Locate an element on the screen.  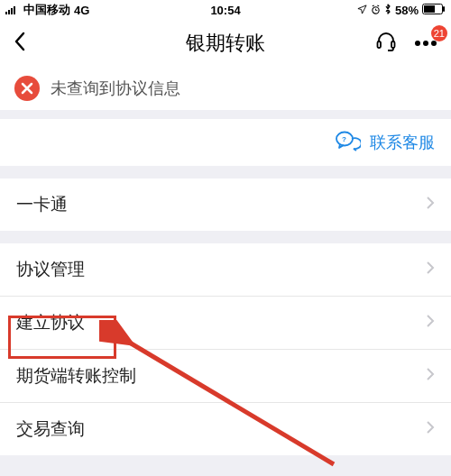
menu-item-card: 一卡通 is located at coordinates (226, 205).